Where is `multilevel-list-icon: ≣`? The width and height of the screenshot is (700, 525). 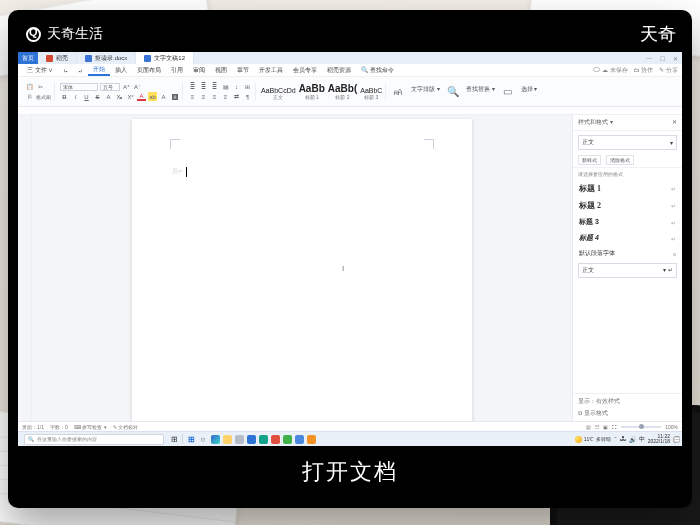
multilevel-list-icon: ≣ is located at coordinates (214, 86).